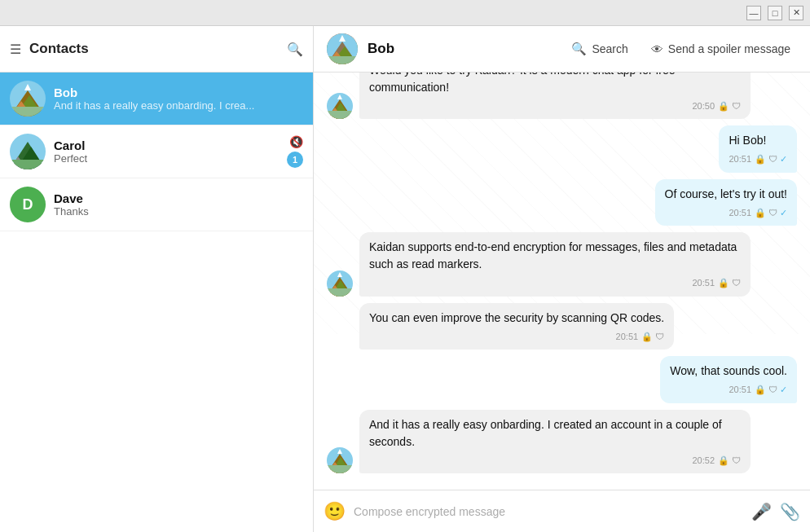 The width and height of the screenshot is (810, 532). What do you see at coordinates (720, 49) in the screenshot?
I see `spoiler-button: 👁 Send a spoiler message` at bounding box center [720, 49].